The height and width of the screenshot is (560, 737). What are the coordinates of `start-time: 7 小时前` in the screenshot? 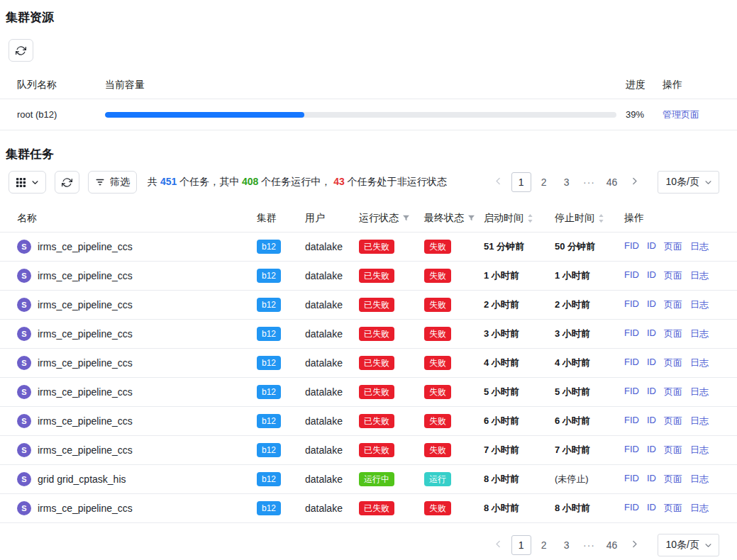 It's located at (519, 450).